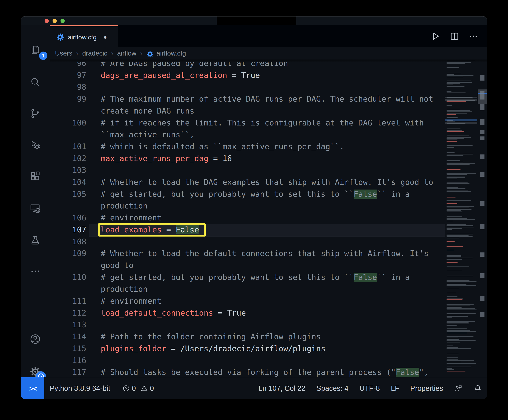 This screenshot has height=420, width=508. I want to click on code-text: # Whether to load the default connection…, so click(265, 253).